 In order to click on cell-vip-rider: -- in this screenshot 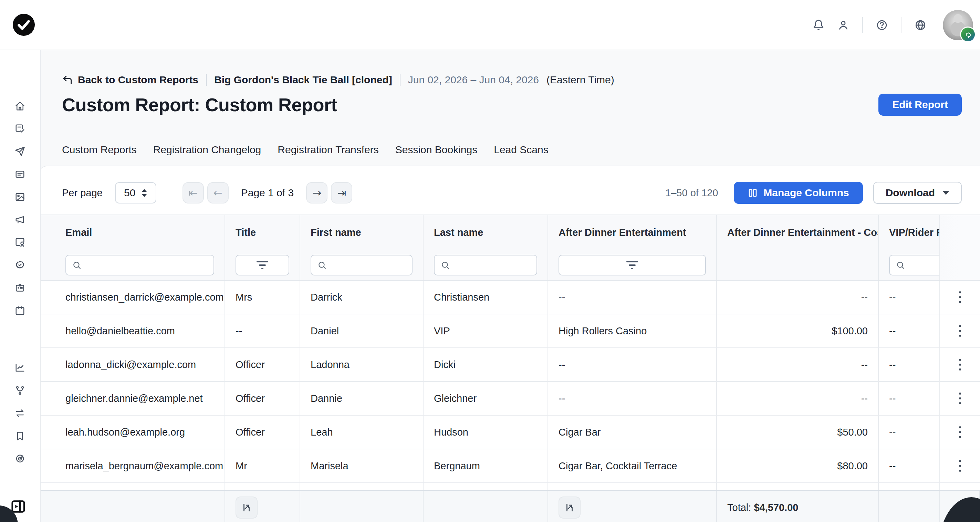, I will do `click(909, 432)`.